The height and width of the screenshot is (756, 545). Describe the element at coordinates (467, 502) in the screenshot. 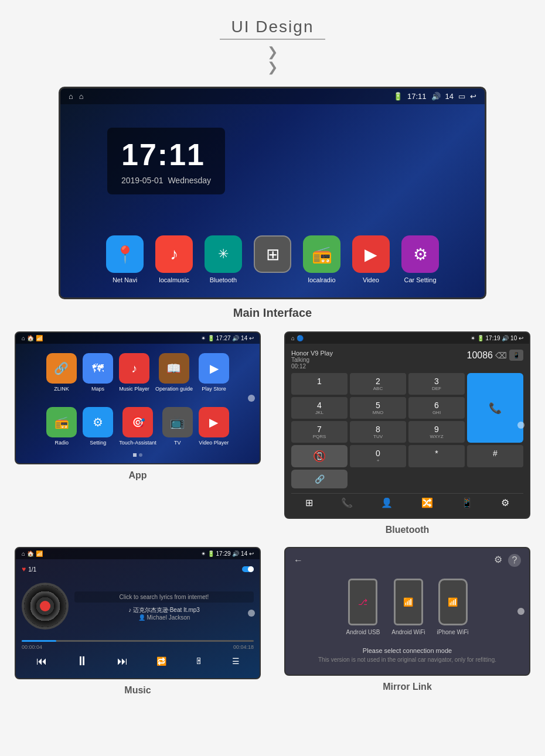

I see `bt-mobile-icon: 📱` at that location.